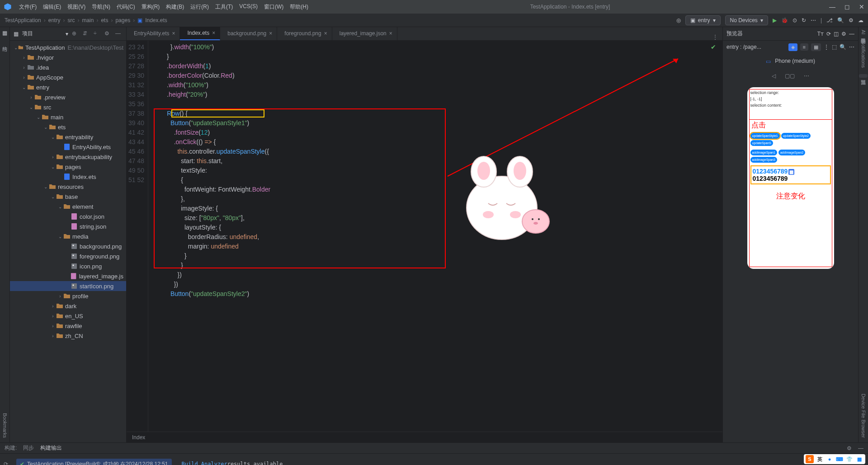  Describe the element at coordinates (156, 20) in the screenshot. I see `breadcrumb-item: Index.ets` at that location.